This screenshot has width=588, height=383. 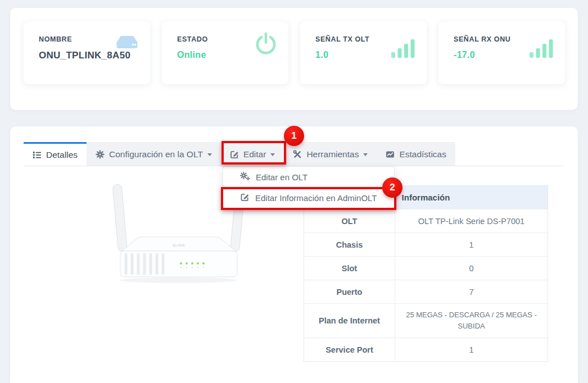 What do you see at coordinates (127, 44) in the screenshot?
I see `router-icon` at bounding box center [127, 44].